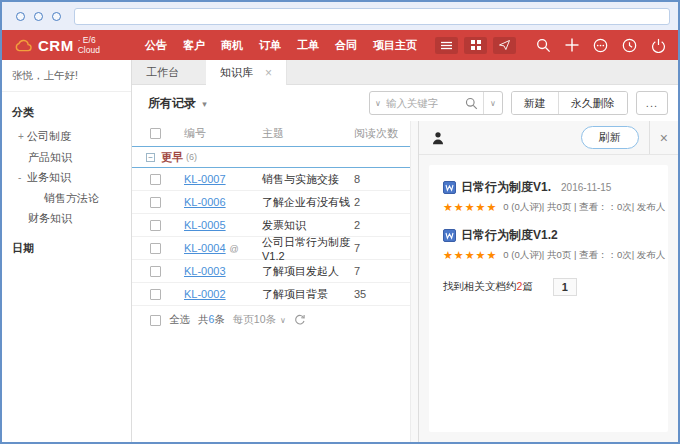 Image resolution: width=680 pixels, height=444 pixels. I want to click on tab-label: 知识库, so click(236, 72).